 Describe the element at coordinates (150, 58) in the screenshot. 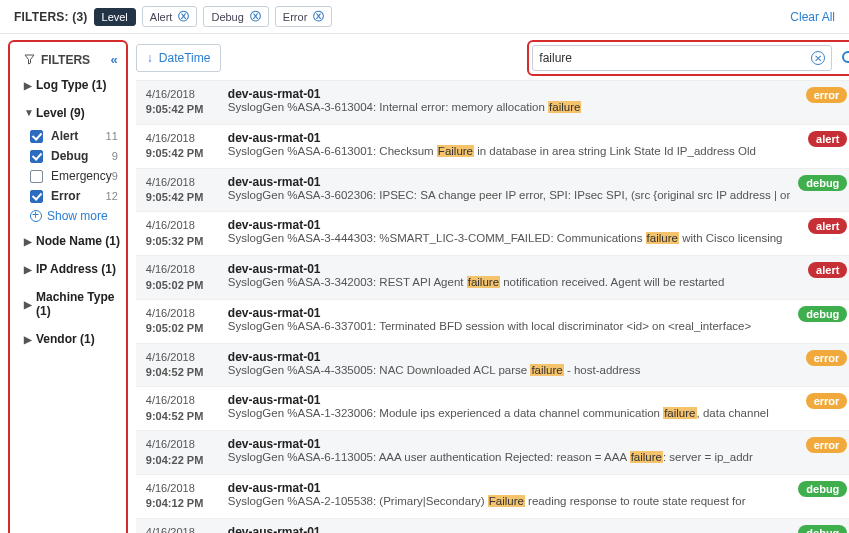

I see `arrow-down-icon: ↓` at that location.